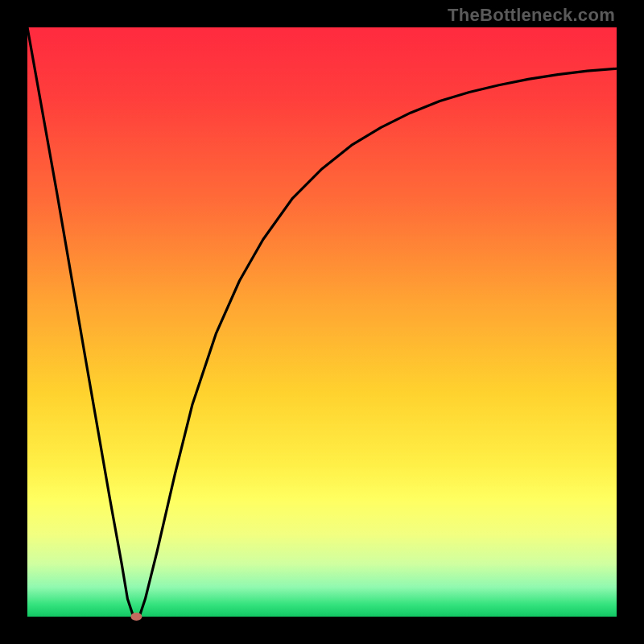  I want to click on attribution-label: TheBottleneck.com, so click(531, 15).